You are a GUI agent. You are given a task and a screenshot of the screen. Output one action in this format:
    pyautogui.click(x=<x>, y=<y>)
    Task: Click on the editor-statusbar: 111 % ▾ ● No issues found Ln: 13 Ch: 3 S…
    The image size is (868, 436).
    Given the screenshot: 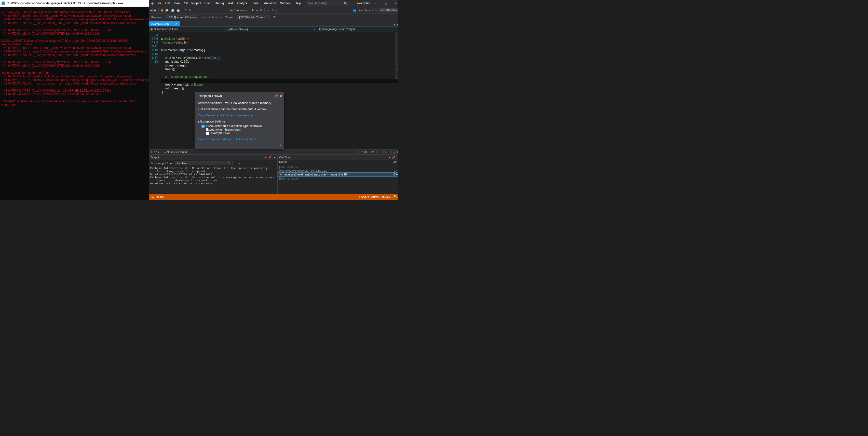 What is the action you would take?
    pyautogui.click(x=273, y=152)
    